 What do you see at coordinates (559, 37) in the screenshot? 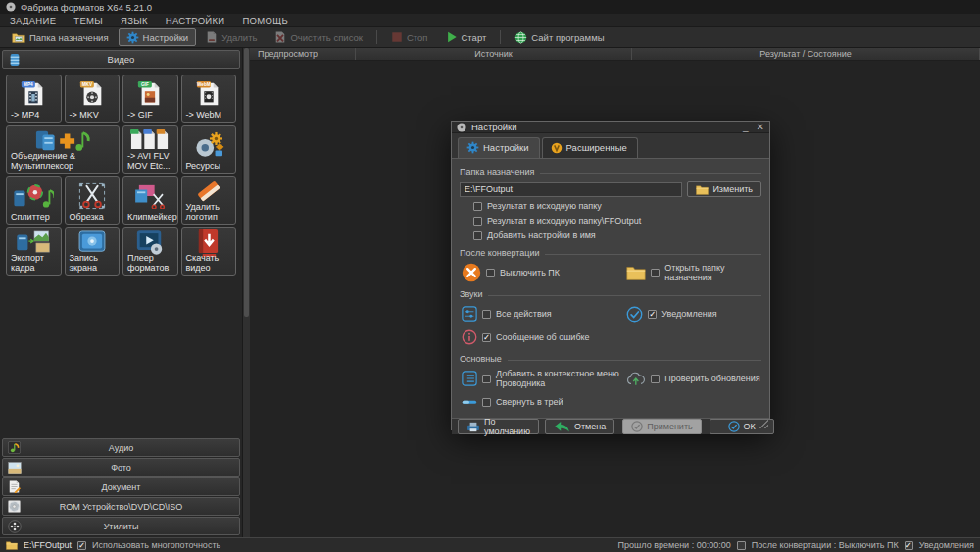
I see `toolbar-website-button: Сайт программы` at bounding box center [559, 37].